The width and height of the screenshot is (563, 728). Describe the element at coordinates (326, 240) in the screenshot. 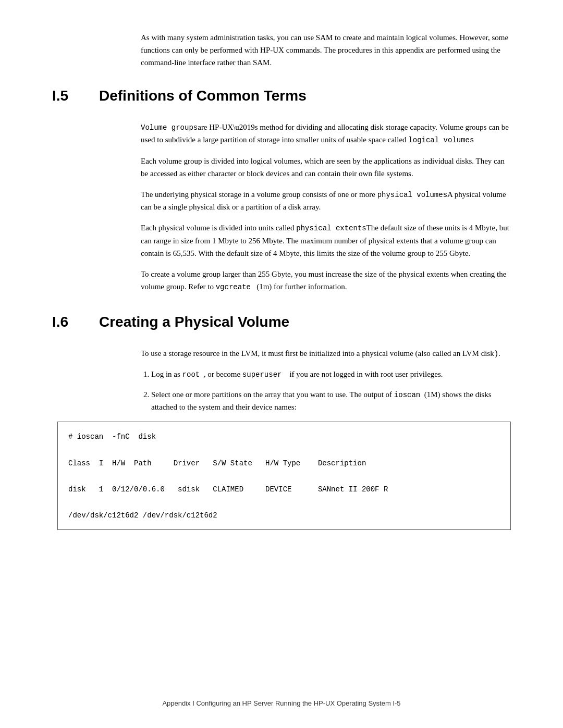

I see `section-15-para-4: Each physical volume is divided into uni…` at that location.